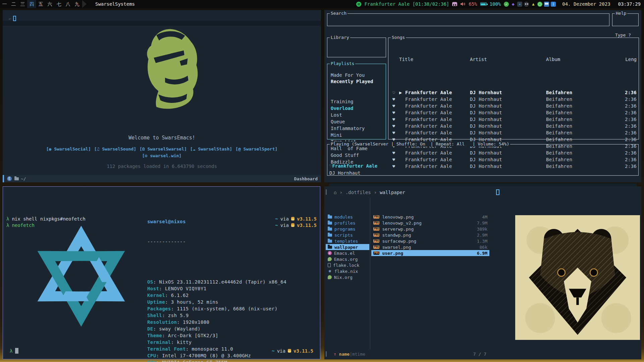  What do you see at coordinates (485, 217) in the screenshot?
I see `file-size: 4M` at bounding box center [485, 217].